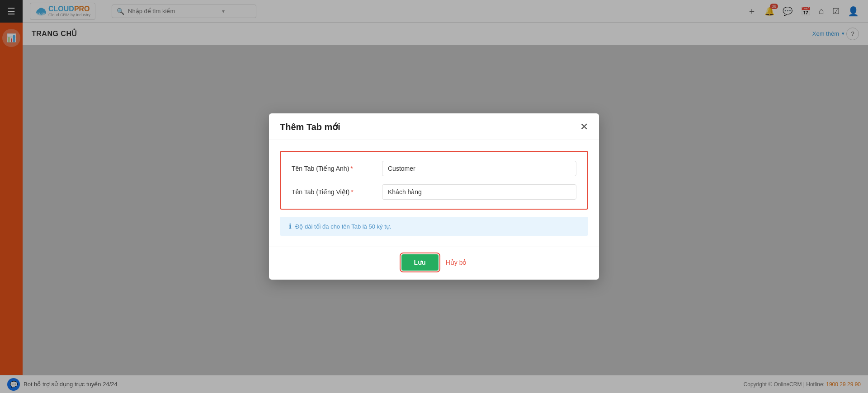 The height and width of the screenshot is (393, 868). Describe the element at coordinates (434, 180) in the screenshot. I see `form-box: Tên Tab (Tiếng Anh)* Tên Tab (Tiếng Việt…` at that location.